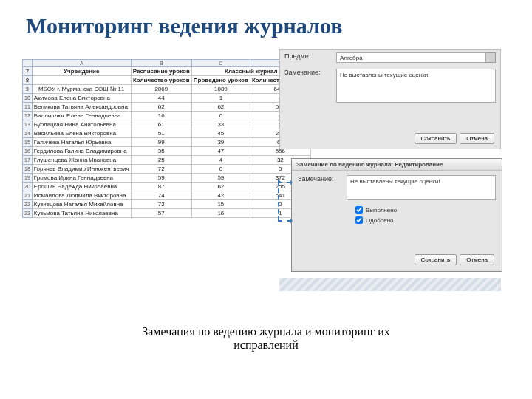  I want to click on teacher-name: Кузьмова Татьяна Николаевна, so click(81, 214).